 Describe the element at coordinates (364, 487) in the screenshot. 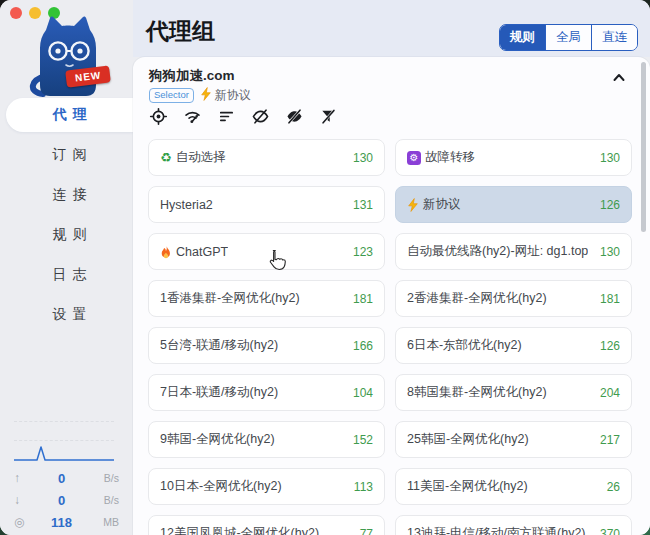

I see `latency-value: 113` at that location.